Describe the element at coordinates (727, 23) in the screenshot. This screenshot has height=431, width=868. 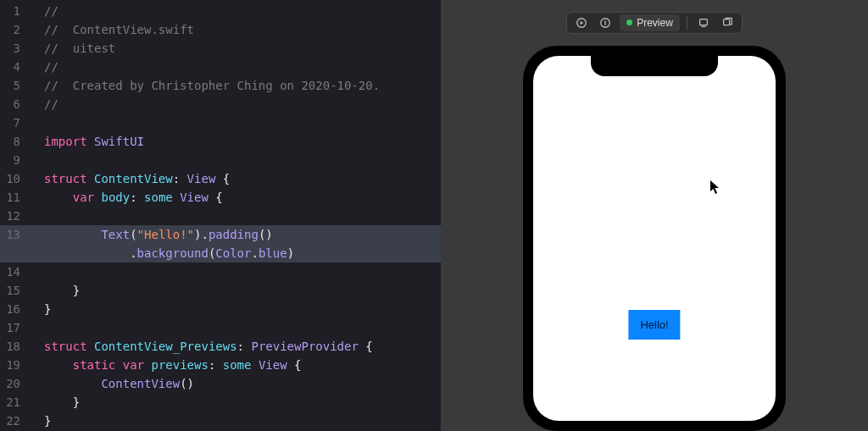
I see `duplicate-preview-button` at that location.